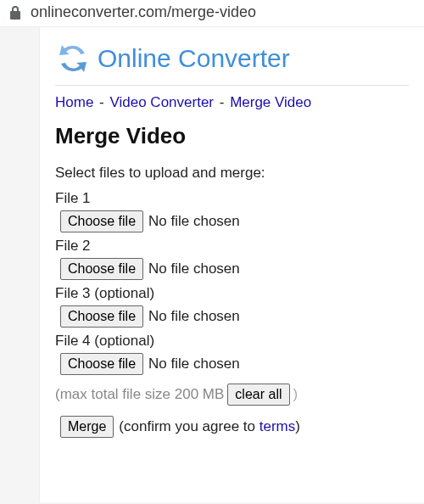 This screenshot has width=424, height=504. What do you see at coordinates (271, 102) in the screenshot?
I see `breadcrumb-merge-video: Merge Video` at bounding box center [271, 102].